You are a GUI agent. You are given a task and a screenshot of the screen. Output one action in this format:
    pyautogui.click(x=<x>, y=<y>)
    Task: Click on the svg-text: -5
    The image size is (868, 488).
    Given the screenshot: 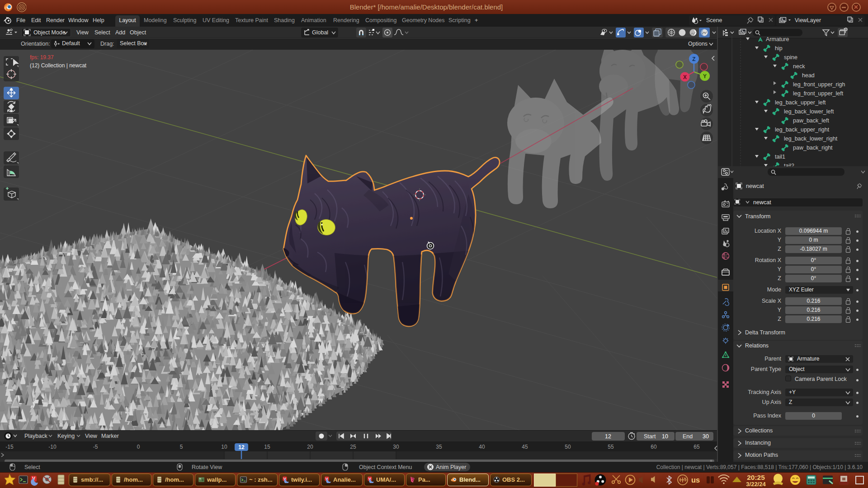 What is the action you would take?
    pyautogui.click(x=96, y=447)
    